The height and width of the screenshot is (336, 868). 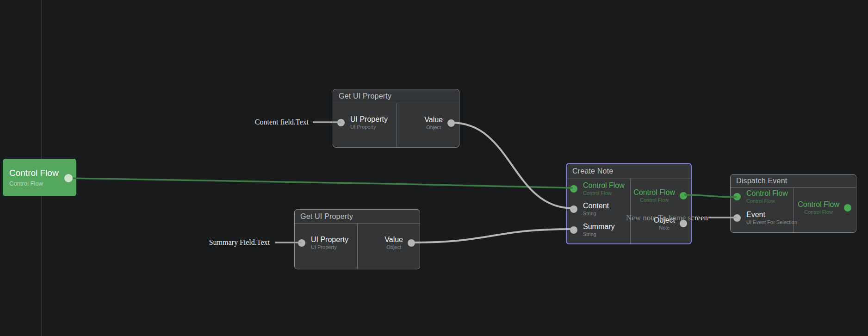 What do you see at coordinates (512, 166) in the screenshot?
I see `edge-value-to-content` at bounding box center [512, 166].